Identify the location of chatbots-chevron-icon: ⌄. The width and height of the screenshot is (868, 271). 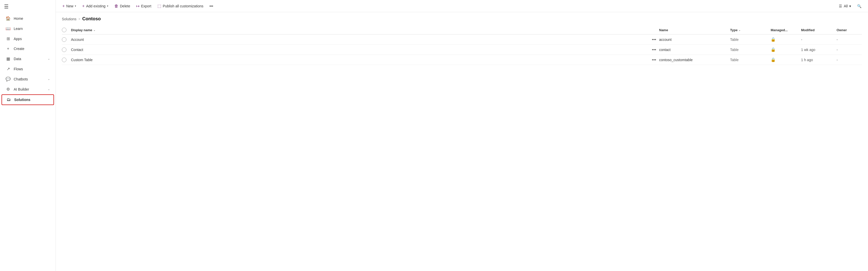
(49, 79).